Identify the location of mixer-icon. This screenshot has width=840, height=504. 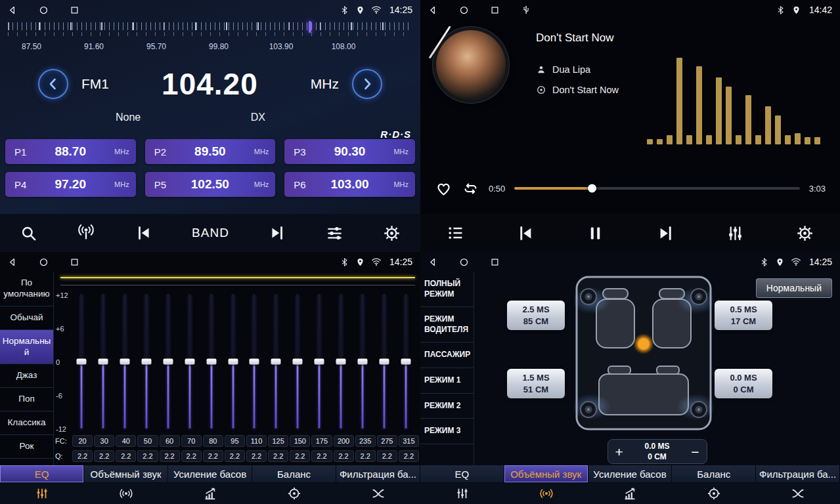
(736, 234).